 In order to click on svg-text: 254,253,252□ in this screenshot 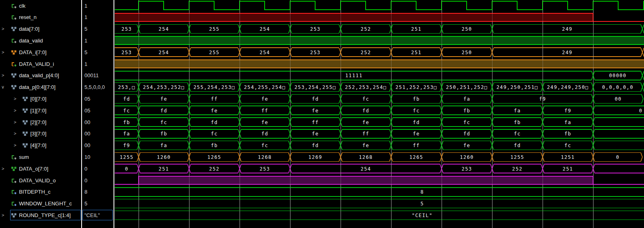, I will do `click(164, 87)`.